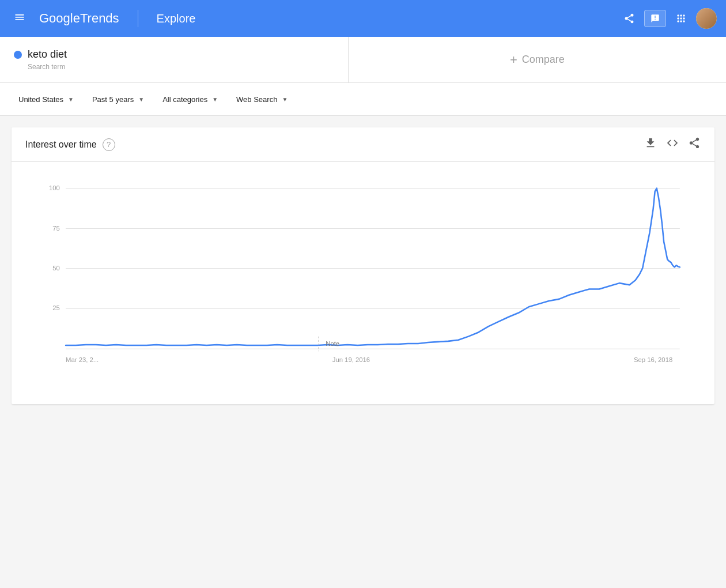 This screenshot has width=726, height=588. I want to click on download-icon, so click(651, 144).